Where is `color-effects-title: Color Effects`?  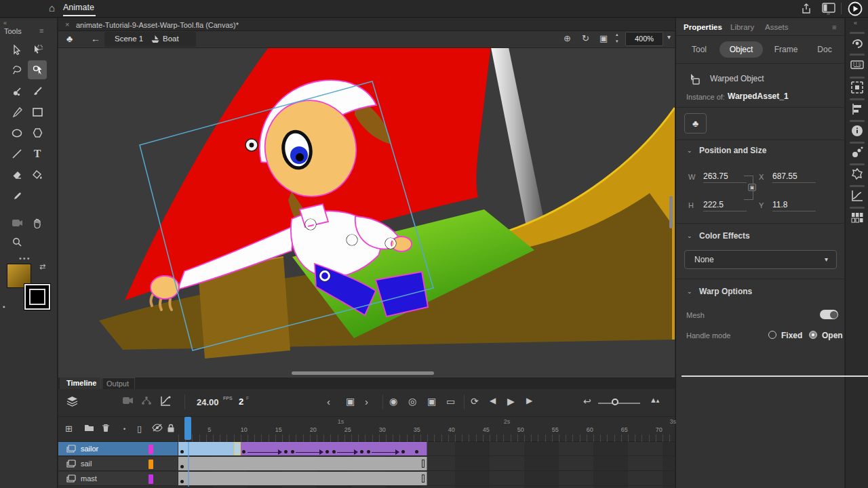 color-effects-title: Color Effects is located at coordinates (724, 236).